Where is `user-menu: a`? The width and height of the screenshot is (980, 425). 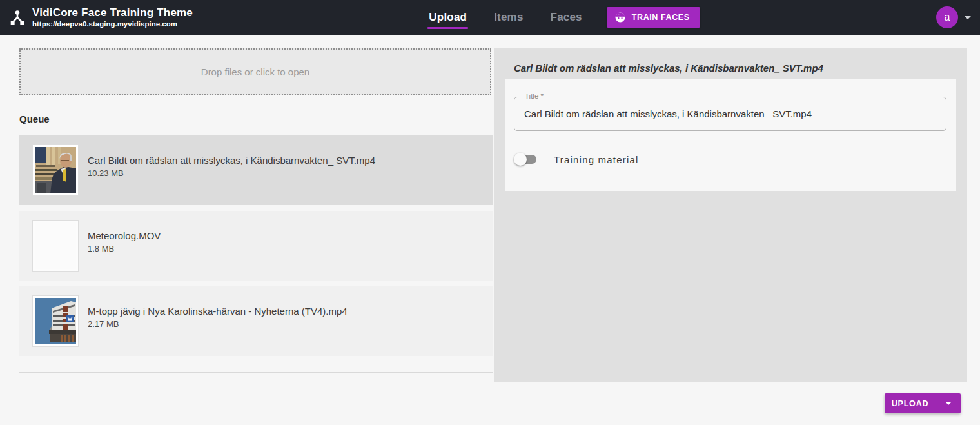
user-menu: a is located at coordinates (958, 17).